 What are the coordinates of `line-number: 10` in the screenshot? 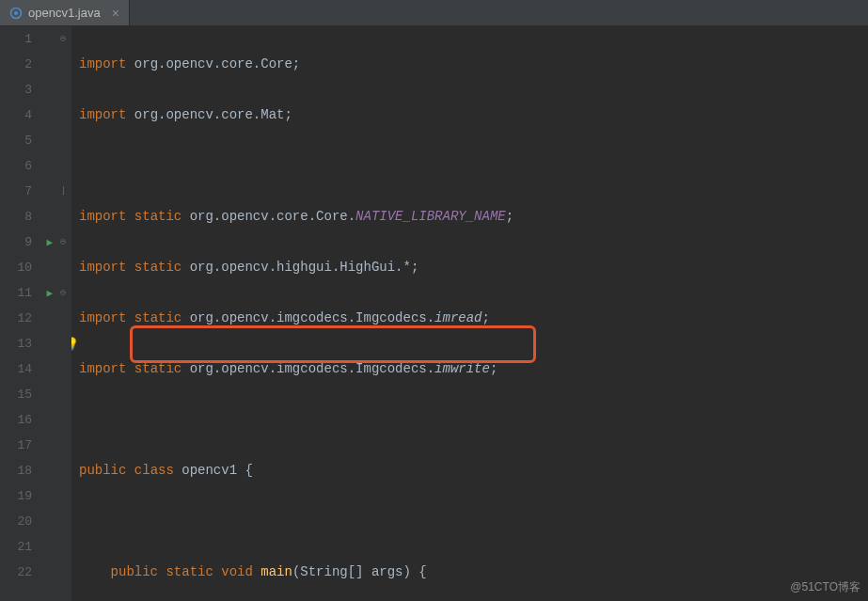 It's located at (24, 267).